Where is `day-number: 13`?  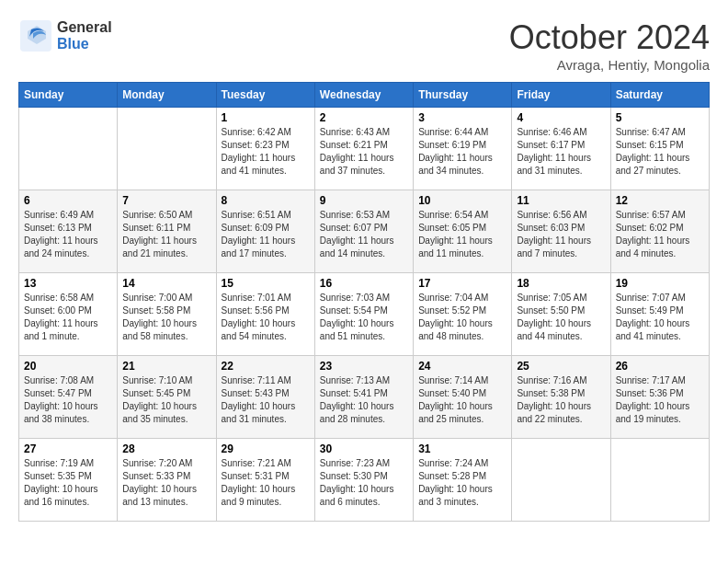 day-number: 13 is located at coordinates (68, 283).